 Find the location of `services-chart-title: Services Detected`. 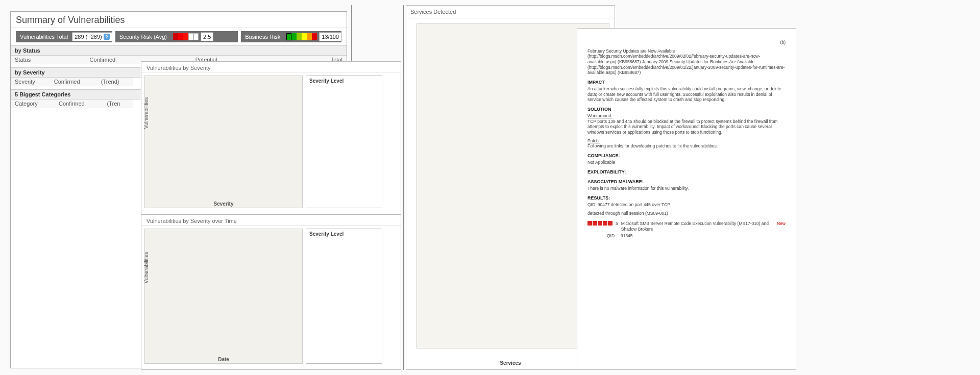

services-chart-title: Services Detected is located at coordinates (510, 12).